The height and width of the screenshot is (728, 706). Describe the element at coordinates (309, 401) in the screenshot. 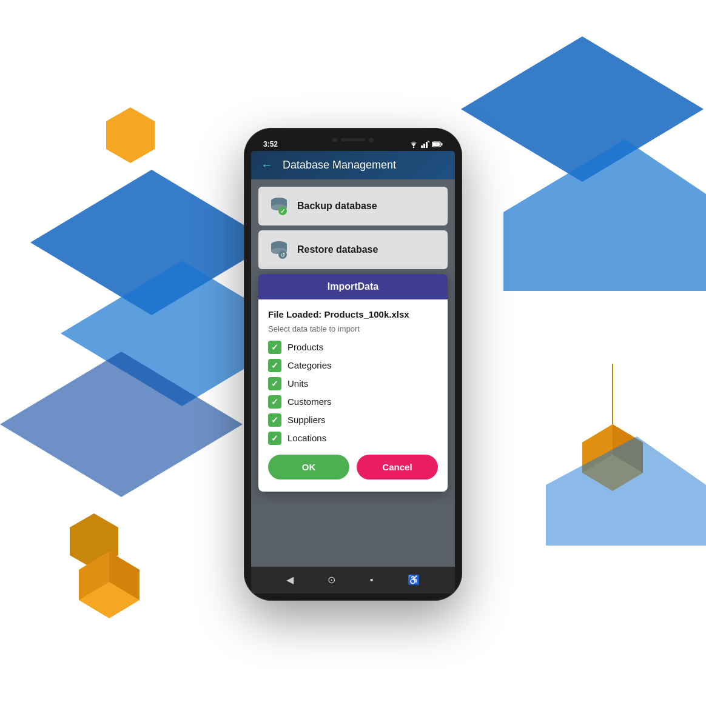

I see `checkbox-label-customers: Customers` at that location.